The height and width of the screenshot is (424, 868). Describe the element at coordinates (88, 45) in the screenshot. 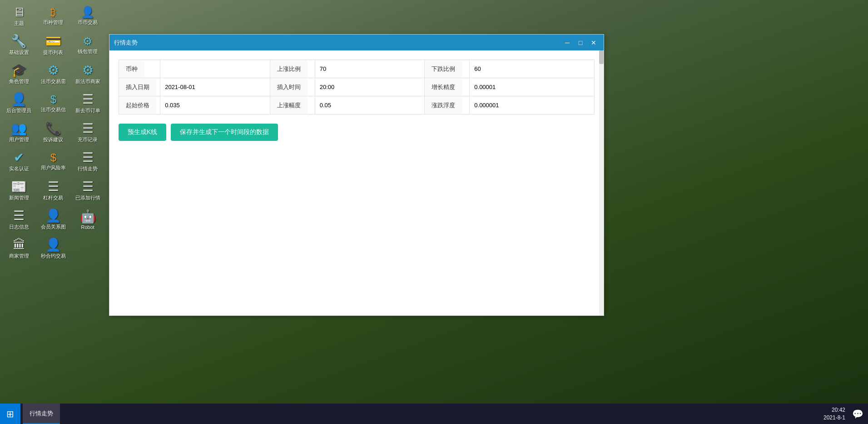

I see `sidebar-item-wallet: ⚙ 钱包管理` at that location.